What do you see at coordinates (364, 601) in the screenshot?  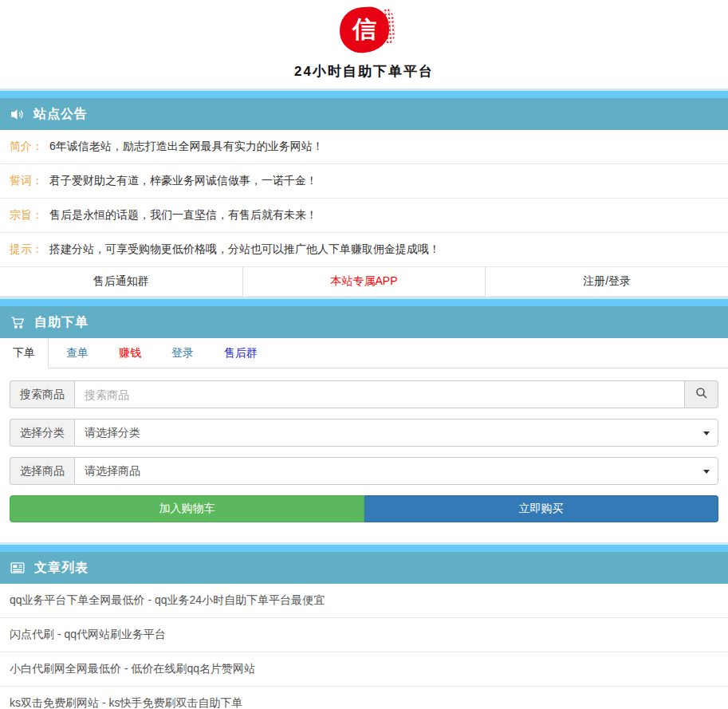 I see `article-item: qq业务平台下单全网最低价 - qq业务24小时自助下单平台最便宜` at bounding box center [364, 601].